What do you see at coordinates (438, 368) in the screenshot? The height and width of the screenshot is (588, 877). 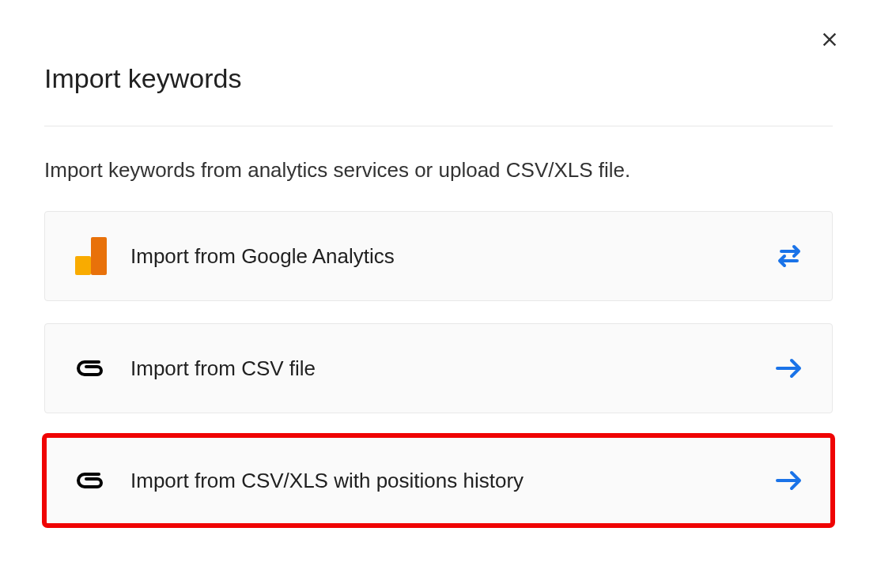 I see `option-csv-file: Import from CSV file` at bounding box center [438, 368].